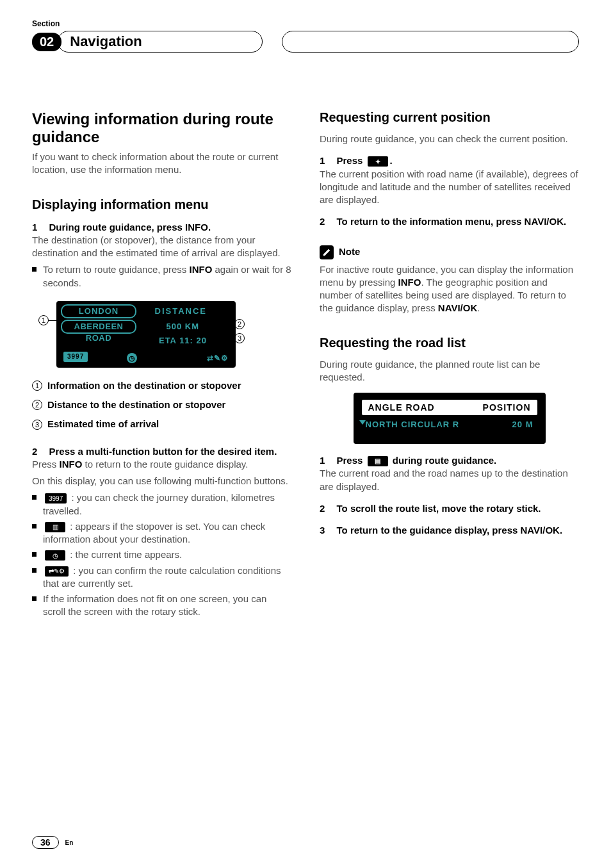 The height and width of the screenshot is (868, 611). What do you see at coordinates (450, 461) in the screenshot?
I see `rl-step-1: 1 Press ▤ during route guidance.` at bounding box center [450, 461].